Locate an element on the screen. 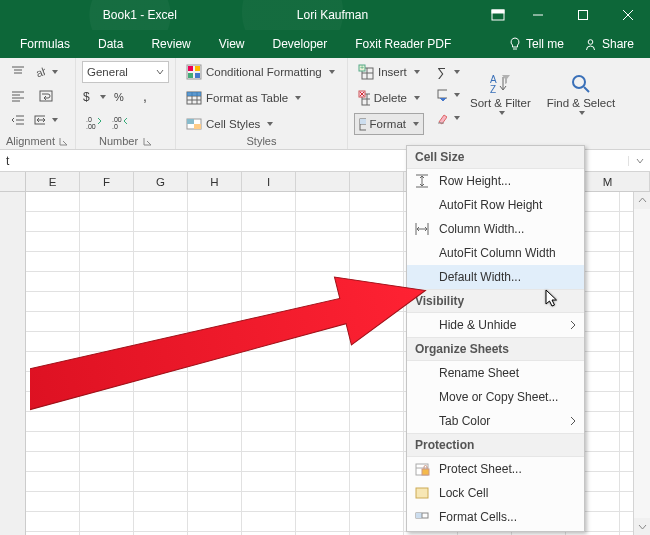  menu-section-cell-size: Cell Size is located at coordinates (496, 158).